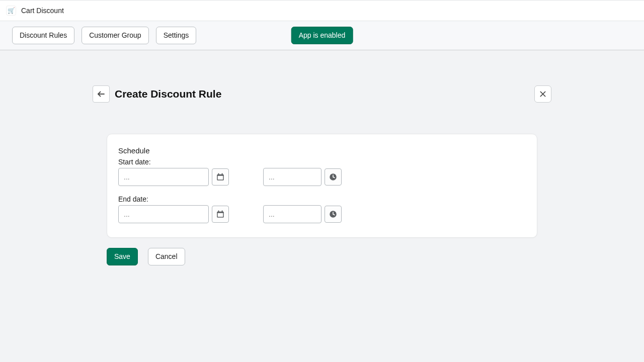  Describe the element at coordinates (322, 199) in the screenshot. I see `end-date-label: End date:` at that location.